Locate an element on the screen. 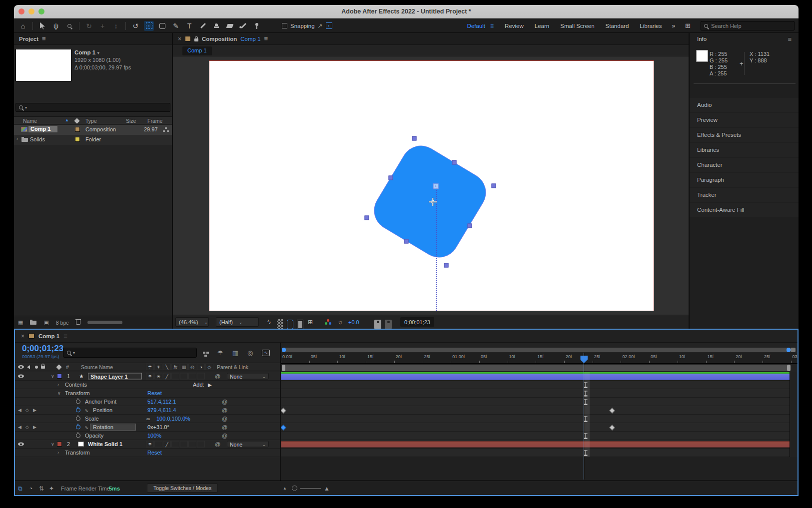 The height and width of the screenshot is (508, 812). constrain-proportions-icon: ∞ is located at coordinates (148, 419).